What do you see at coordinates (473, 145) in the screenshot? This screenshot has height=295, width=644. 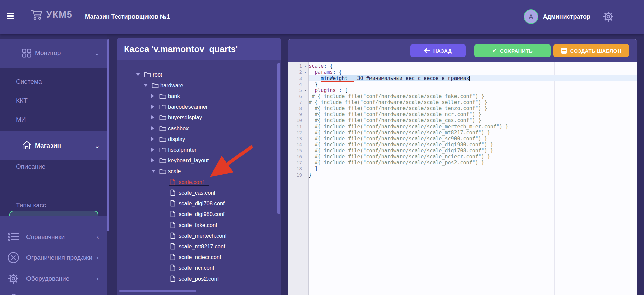 I see `code-line-14: #{ include file("conf/hardware/scale/sca…` at bounding box center [473, 145].